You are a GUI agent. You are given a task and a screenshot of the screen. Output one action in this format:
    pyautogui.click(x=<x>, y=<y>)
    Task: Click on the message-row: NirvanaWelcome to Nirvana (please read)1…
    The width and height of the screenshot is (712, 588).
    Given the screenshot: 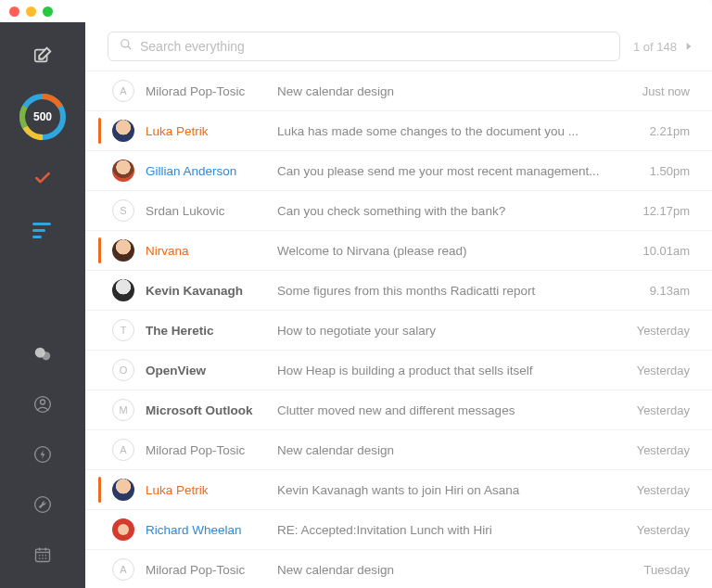 What is the action you would take?
    pyautogui.click(x=399, y=250)
    